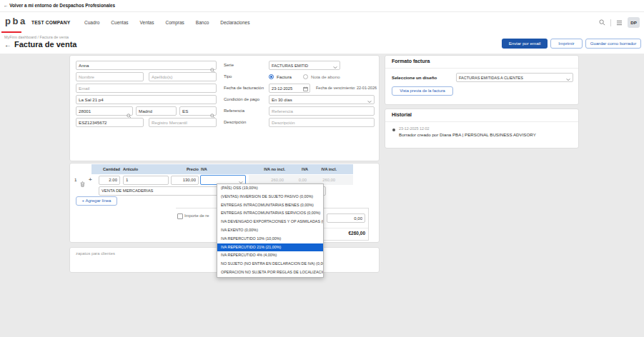 The image size is (644, 337). What do you see at coordinates (619, 23) in the screenshot?
I see `nav-right-group: DP` at bounding box center [619, 23].